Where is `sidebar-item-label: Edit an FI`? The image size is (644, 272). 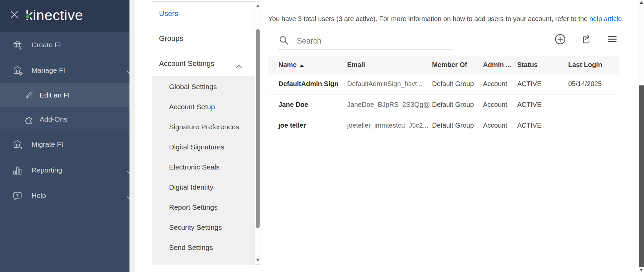
sidebar-item-label: Edit an FI is located at coordinates (55, 95).